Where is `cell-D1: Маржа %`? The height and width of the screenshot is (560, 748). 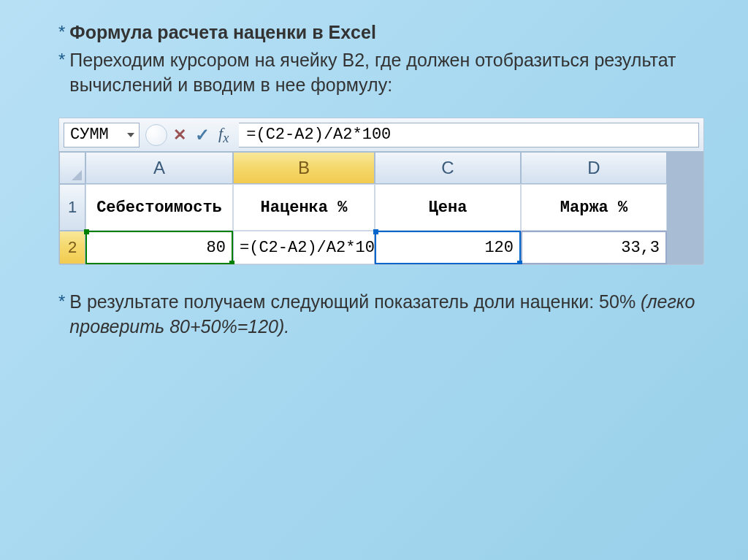
cell-D1: Маржа % is located at coordinates (594, 207).